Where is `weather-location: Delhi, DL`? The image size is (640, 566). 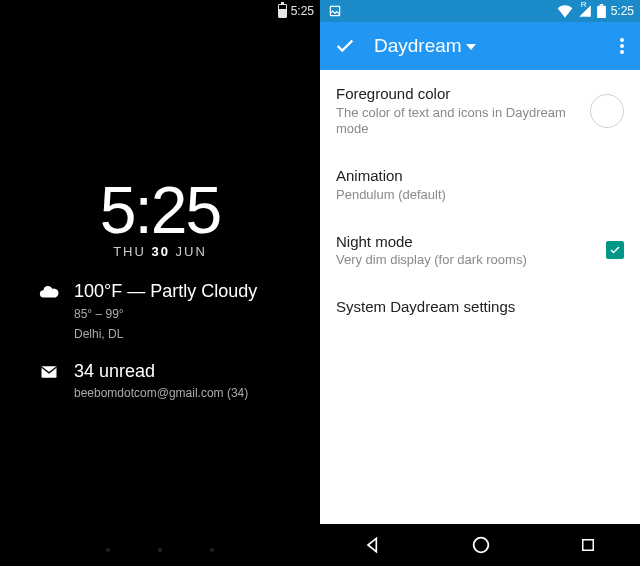 weather-location: Delhi, DL is located at coordinates (166, 334).